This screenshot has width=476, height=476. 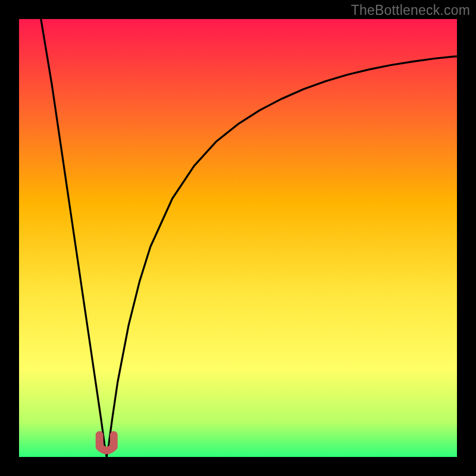 I want to click on watermark-text: TheBottleneck.com, so click(x=411, y=11).